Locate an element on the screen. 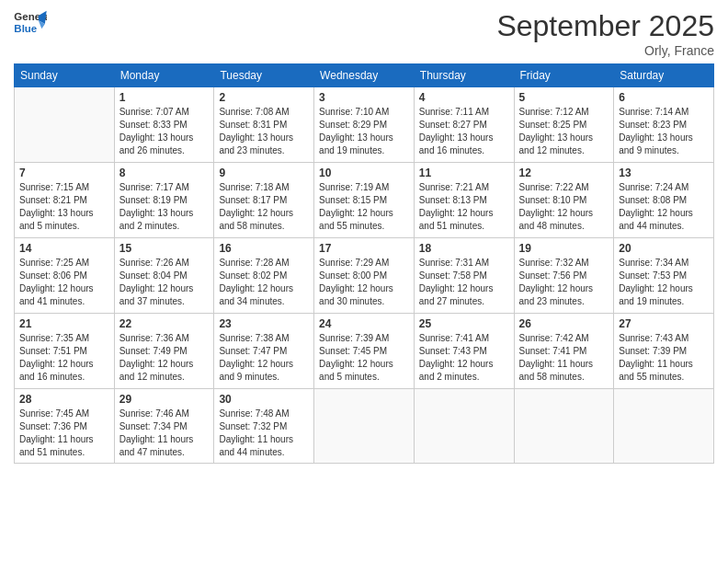 This screenshot has height=563, width=728. header-saturday: Saturday is located at coordinates (664, 75).